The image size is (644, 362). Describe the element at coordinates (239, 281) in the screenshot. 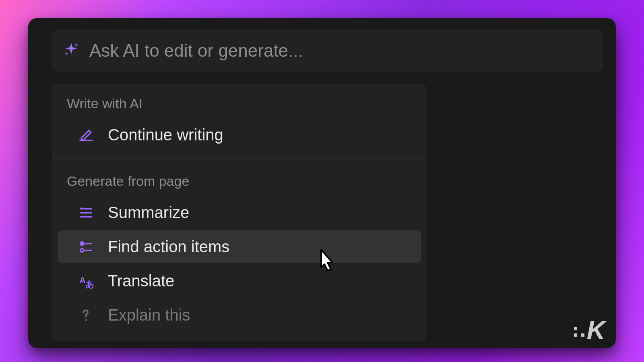

I see `menu-item-translate: A あ Translate` at that location.